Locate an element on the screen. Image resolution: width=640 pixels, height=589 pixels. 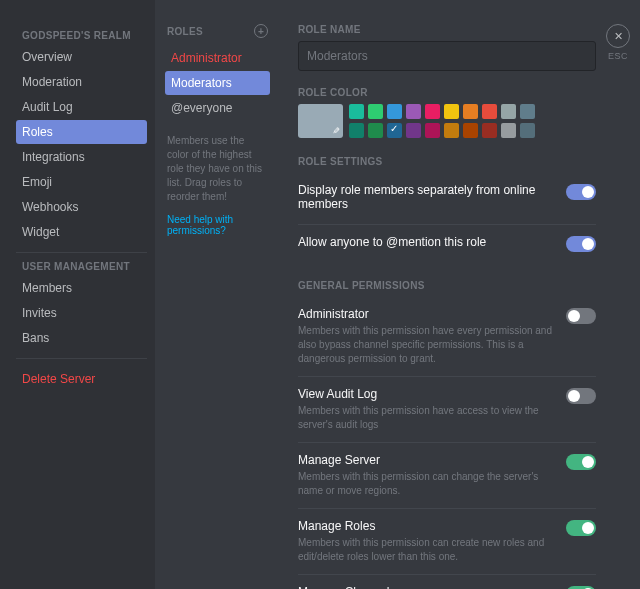
general-permissions-label: GENERAL PERMISSIONS is located at coordinates (447, 286).